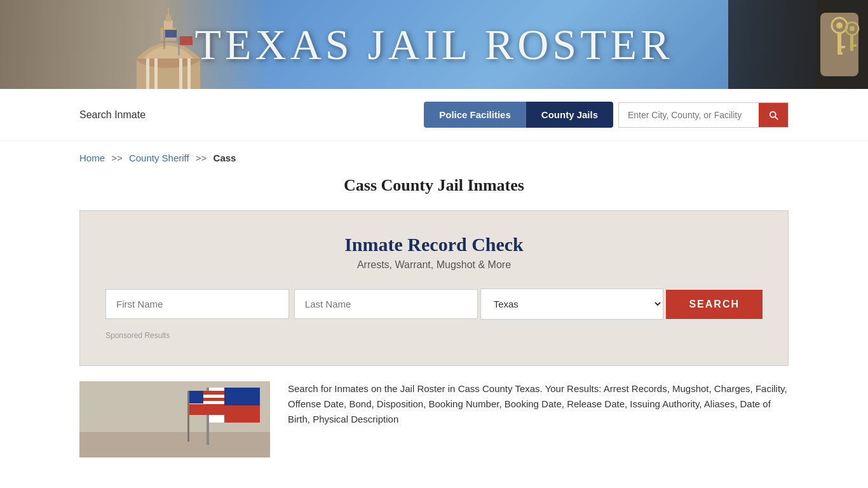 This screenshot has height=488, width=868. What do you see at coordinates (112, 115) in the screenshot?
I see `search-inmate-label: Search Inmate` at bounding box center [112, 115].